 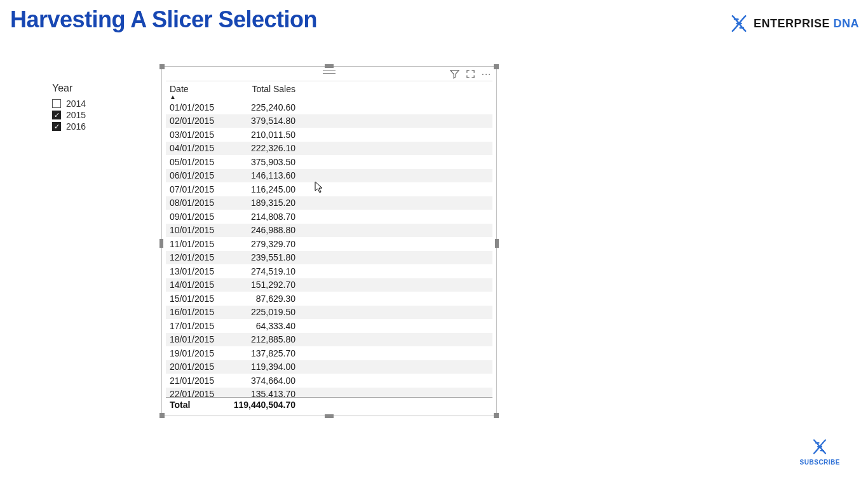 What do you see at coordinates (197, 339) in the screenshot?
I see `cell-date: 18/01/2015` at bounding box center [197, 339].